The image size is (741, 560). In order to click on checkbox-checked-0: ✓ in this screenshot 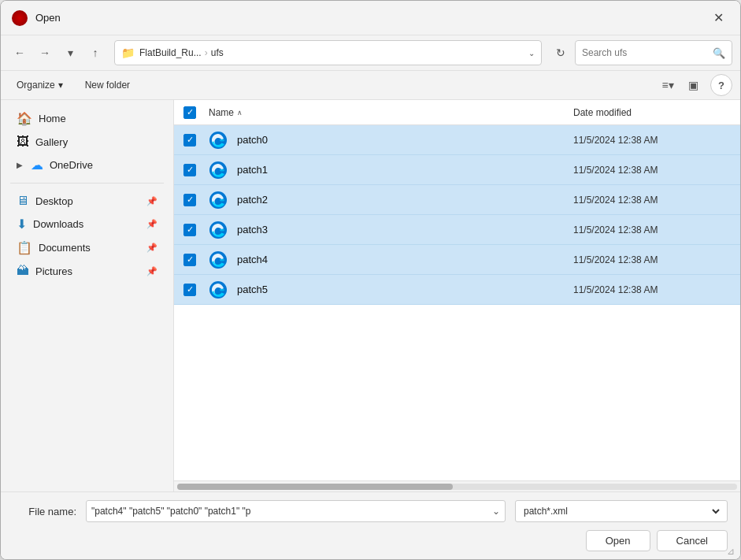, I will do `click(190, 140)`.